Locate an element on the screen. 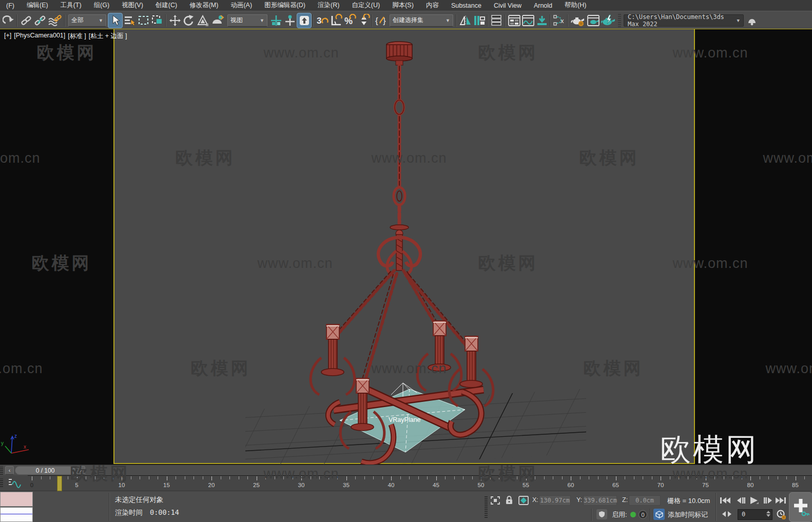 This screenshot has height=522, width=812. viewport-general-menu: [+] is located at coordinates (8, 36).